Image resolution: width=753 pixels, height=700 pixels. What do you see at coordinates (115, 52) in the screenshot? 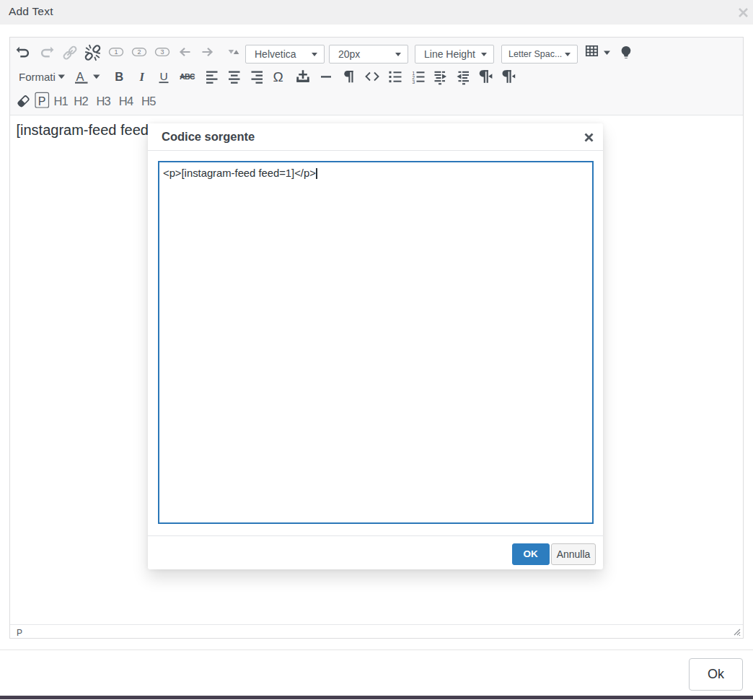
I see `svg-text: 1` at bounding box center [115, 52].